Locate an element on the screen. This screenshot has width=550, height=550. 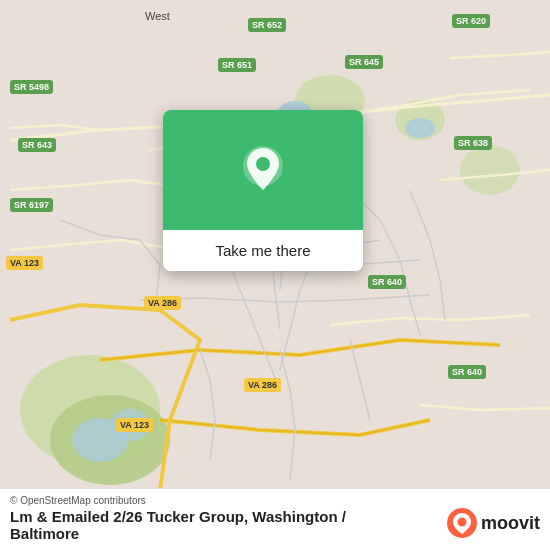
road-label-va123b: VA 123 is located at coordinates (134, 425).